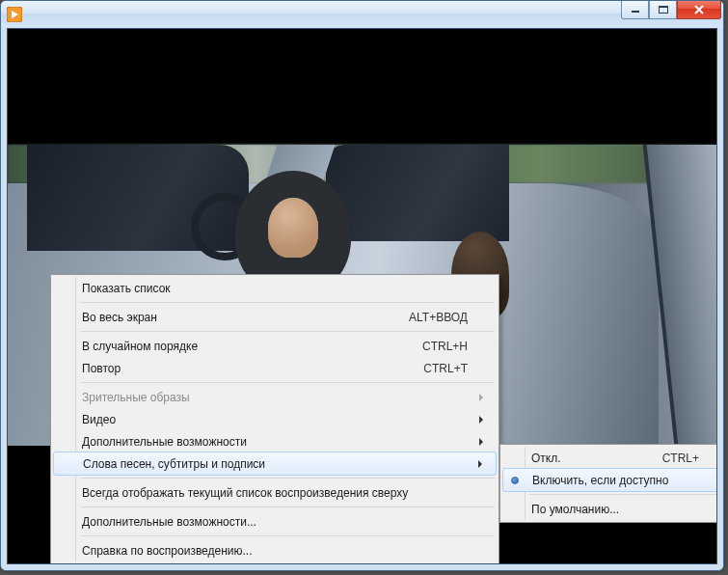 Image resolution: width=728 pixels, height=575 pixels. I want to click on menu-item-shortcut: CTRL+T, so click(445, 369).